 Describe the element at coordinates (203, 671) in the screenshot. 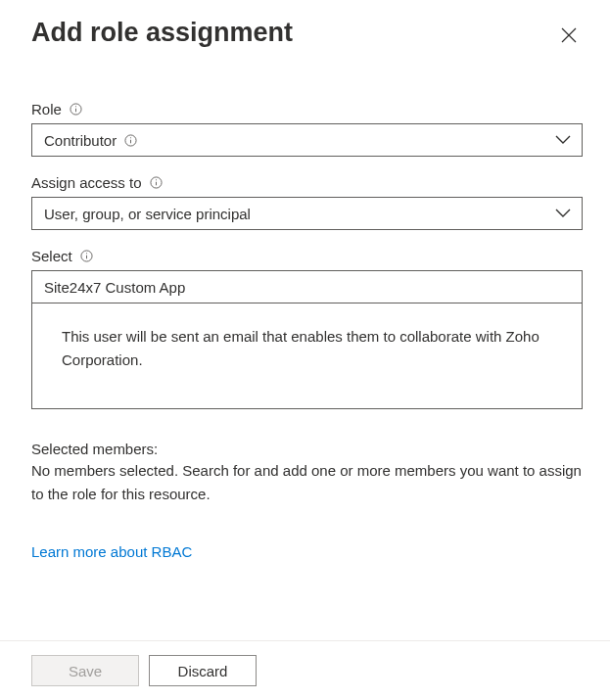

I see `discard-button: Discard` at that location.